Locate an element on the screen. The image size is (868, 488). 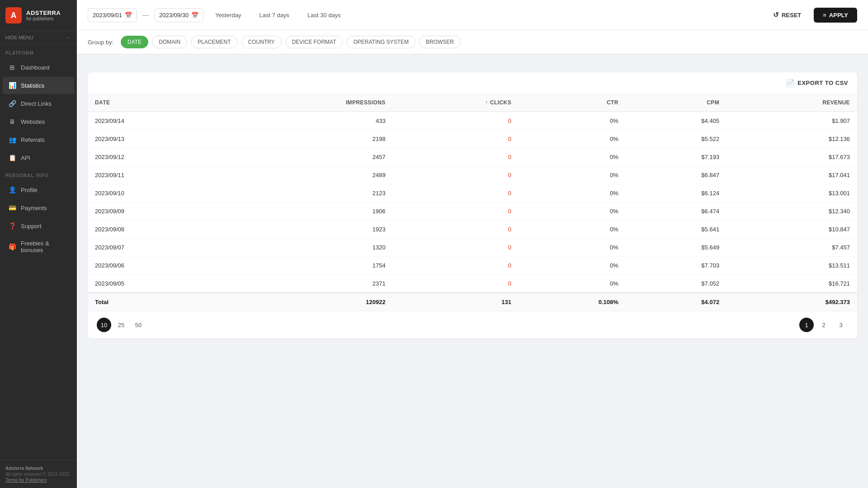
table-row: 2023/09/09 1906 0 0% $6.474 $12.340 is located at coordinates (472, 211).